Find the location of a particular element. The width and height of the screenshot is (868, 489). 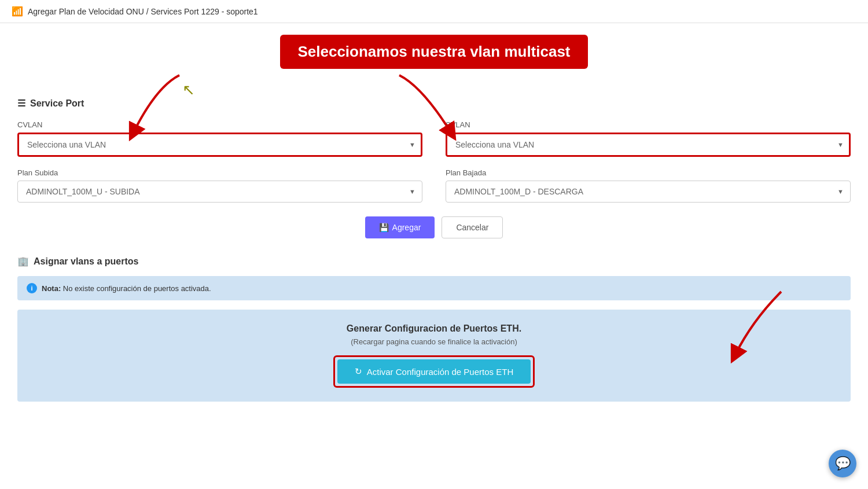

cvlan-select: Selecciona una VLAN is located at coordinates (220, 145).